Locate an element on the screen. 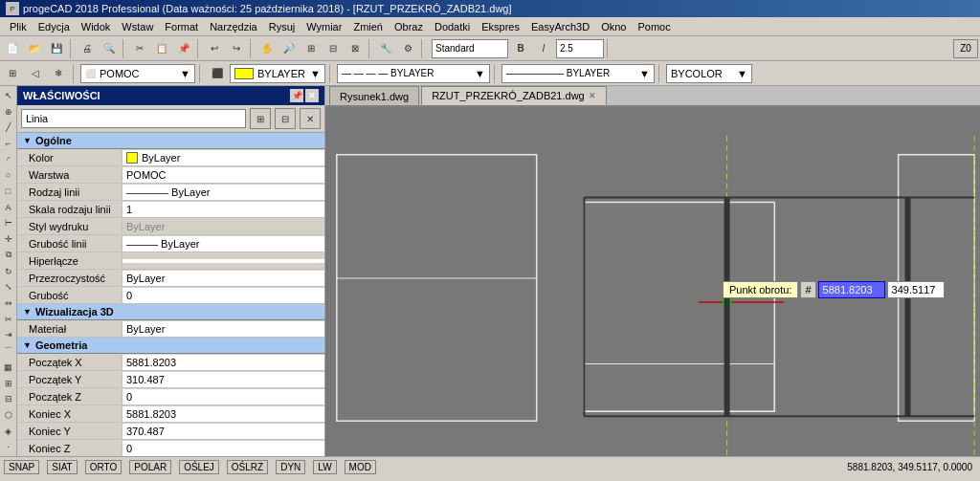 The image size is (980, 481). tb-zoom-all: ⊞ is located at coordinates (311, 49).